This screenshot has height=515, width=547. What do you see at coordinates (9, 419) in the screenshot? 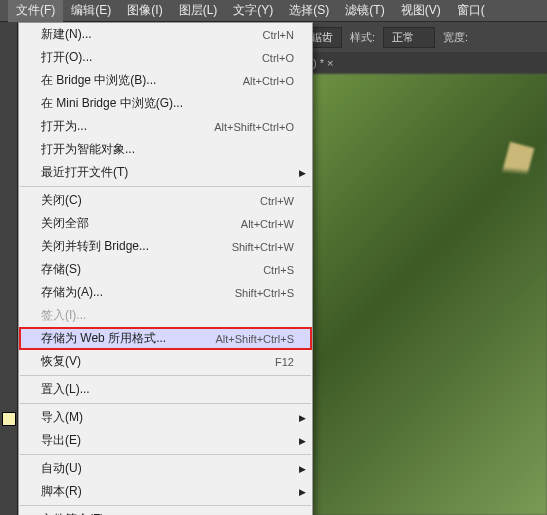
I see `foreground-color-swatch` at bounding box center [9, 419].